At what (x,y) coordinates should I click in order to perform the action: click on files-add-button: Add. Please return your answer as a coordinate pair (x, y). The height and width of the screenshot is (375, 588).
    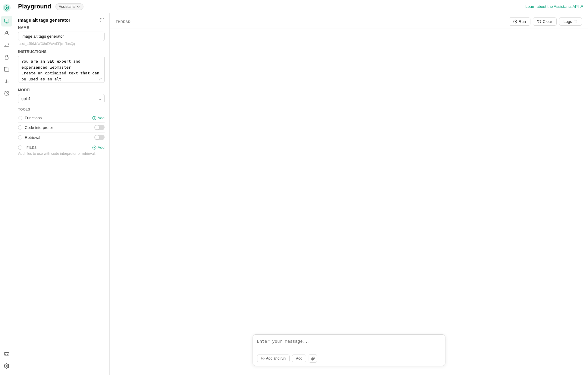
    Looking at the image, I should click on (98, 148).